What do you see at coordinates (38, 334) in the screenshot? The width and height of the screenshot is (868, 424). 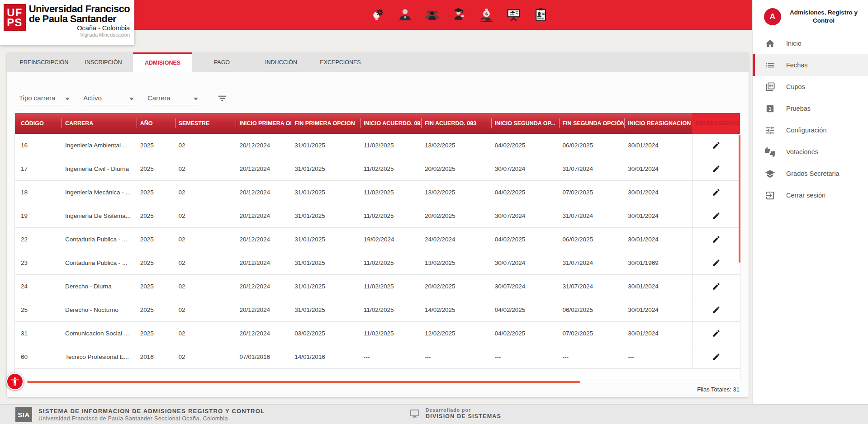 I see `table-cell: 31` at bounding box center [38, 334].